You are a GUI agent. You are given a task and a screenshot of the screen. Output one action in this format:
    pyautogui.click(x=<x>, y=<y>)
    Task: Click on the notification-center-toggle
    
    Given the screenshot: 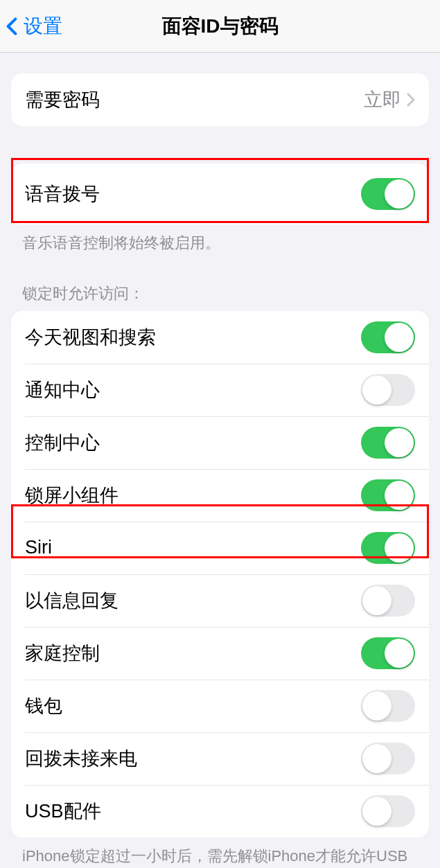 What is the action you would take?
    pyautogui.click(x=388, y=390)
    